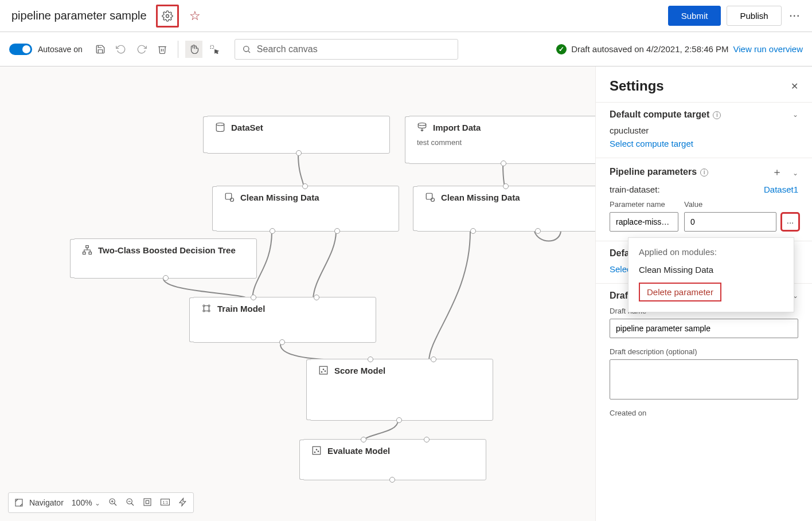  I want to click on import-icon, so click(422, 127).